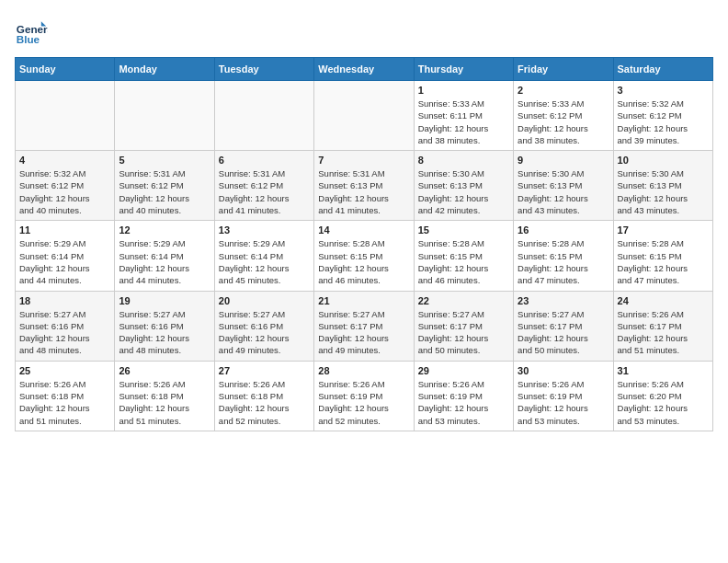 This screenshot has width=728, height=563. What do you see at coordinates (364, 230) in the screenshot?
I see `day-number: 14` at bounding box center [364, 230].